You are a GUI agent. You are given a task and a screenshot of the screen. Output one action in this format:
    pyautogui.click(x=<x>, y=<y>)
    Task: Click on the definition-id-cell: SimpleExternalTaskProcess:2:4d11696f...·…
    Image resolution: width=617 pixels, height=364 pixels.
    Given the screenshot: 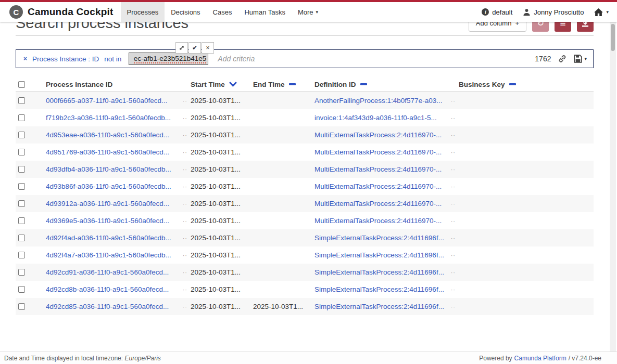 What is the action you would take?
    pyautogui.click(x=386, y=289)
    